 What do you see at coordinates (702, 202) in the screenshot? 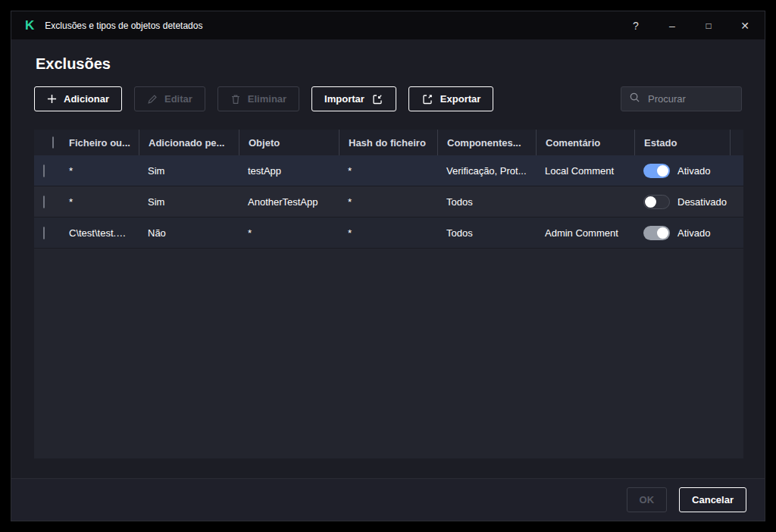
I see `state-label: Desativado` at bounding box center [702, 202].